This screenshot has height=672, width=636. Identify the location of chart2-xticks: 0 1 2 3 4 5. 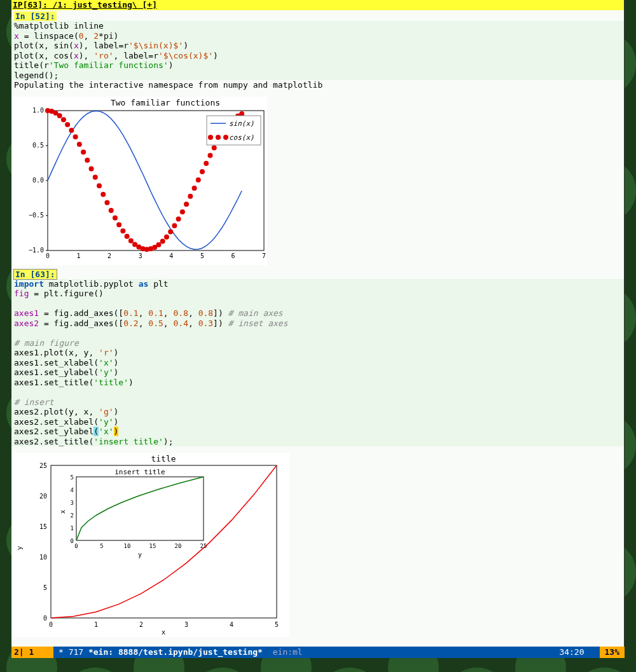
(164, 624).